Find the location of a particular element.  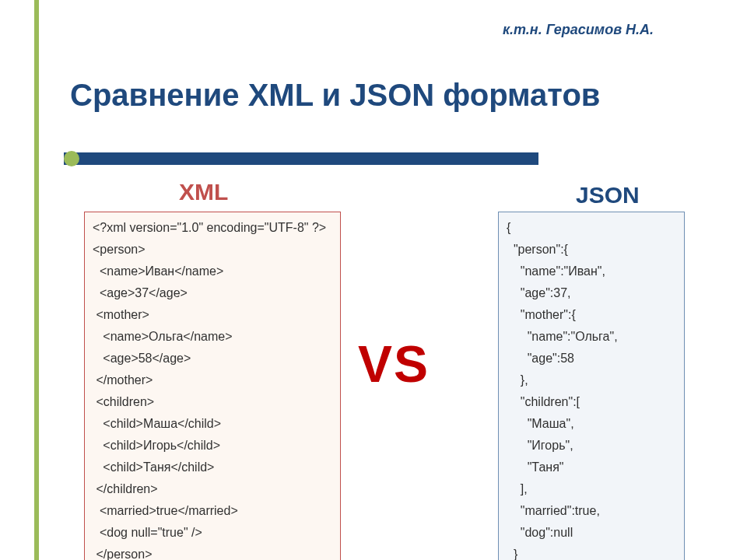

code-line: "children":[ is located at coordinates (591, 402).